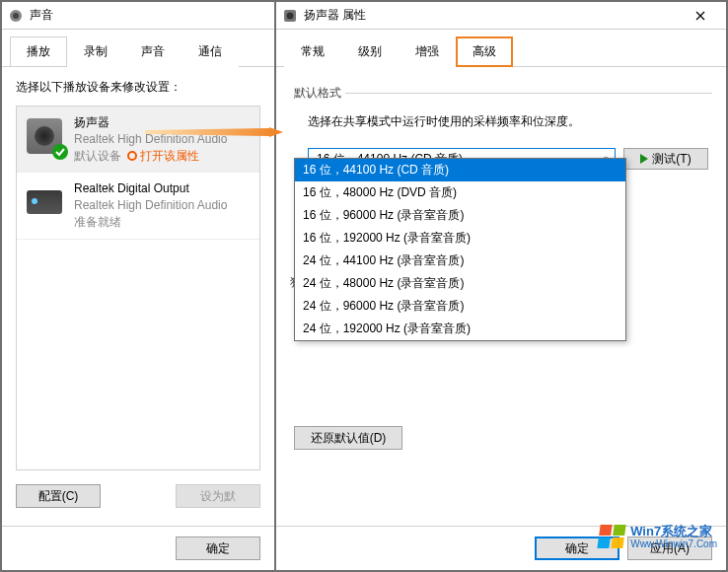  What do you see at coordinates (44, 202) in the screenshot?
I see `digital-output-icon` at bounding box center [44, 202].